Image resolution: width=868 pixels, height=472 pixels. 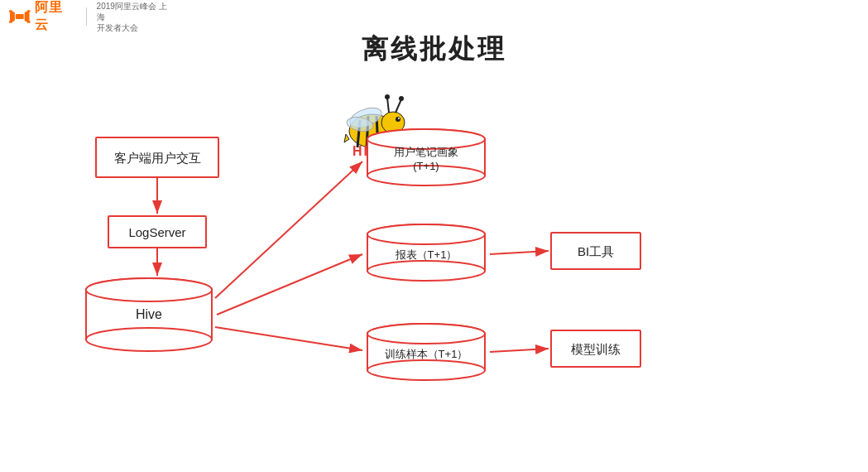 What do you see at coordinates (149, 315) in the screenshot?
I see `svg-text: Hive` at bounding box center [149, 315].